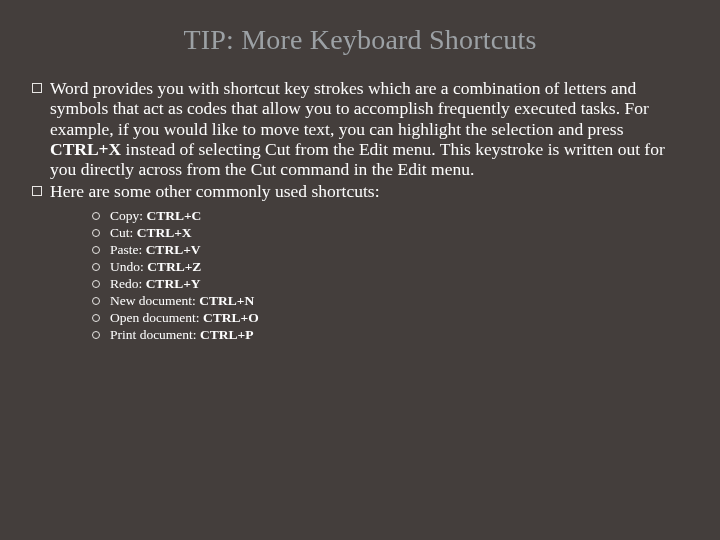 The width and height of the screenshot is (720, 540). I want to click on shortcut-label: Paste:, so click(128, 250).